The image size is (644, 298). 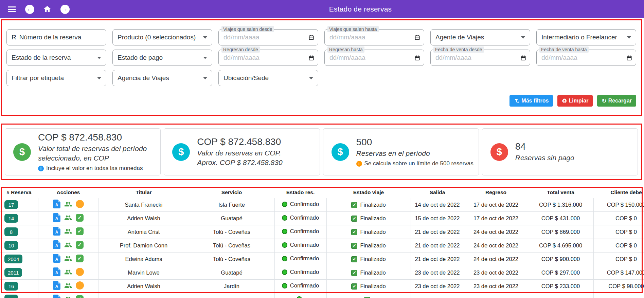 What do you see at coordinates (617, 101) in the screenshot?
I see `reload-button: ↻ Recargar` at bounding box center [617, 101].